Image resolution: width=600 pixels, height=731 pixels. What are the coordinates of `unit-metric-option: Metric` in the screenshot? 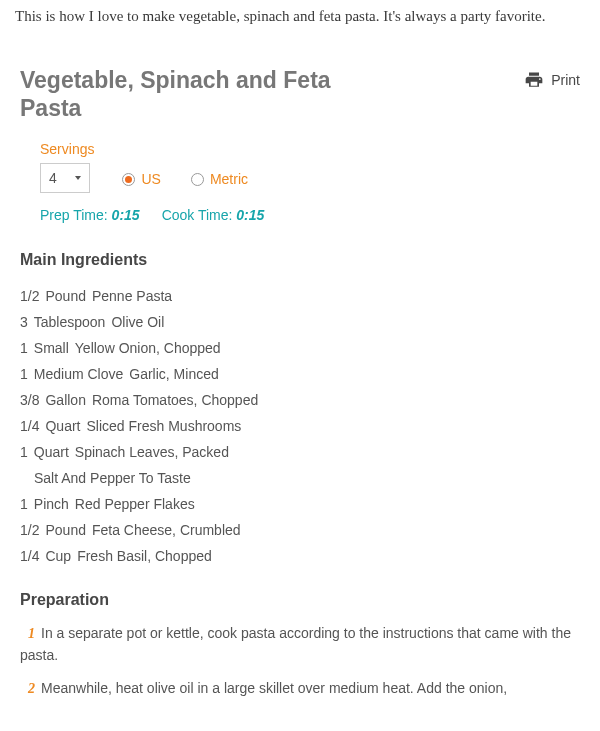 It's located at (220, 179).